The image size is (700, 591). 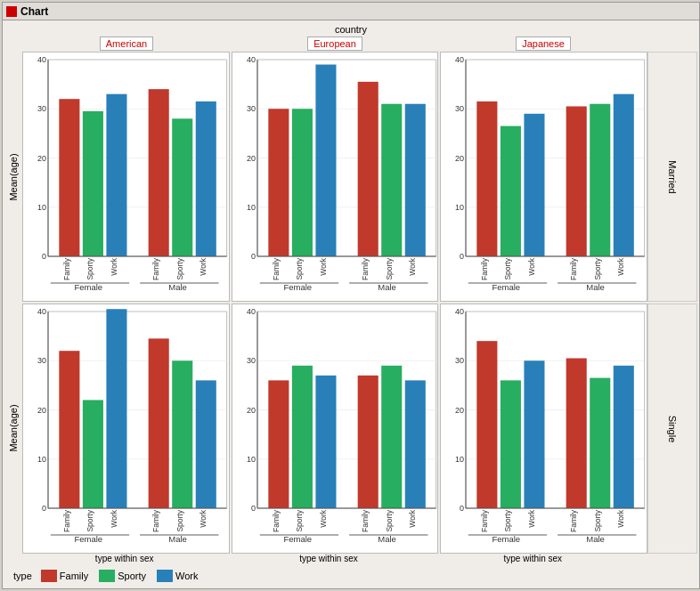 I want to click on family-label: Family, so click(x=74, y=576).